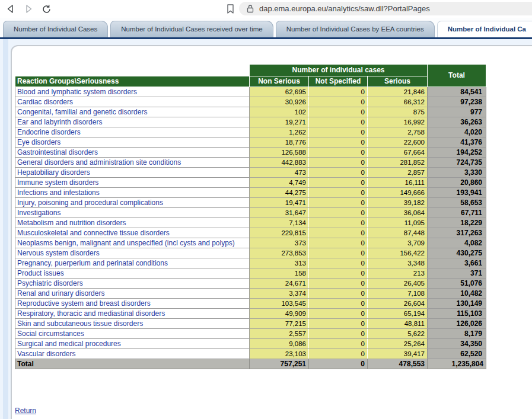 The height and width of the screenshot is (419, 532). Describe the element at coordinates (133, 223) in the screenshot. I see `reaction-group-link: Metabolism and nutrition disorders` at that location.